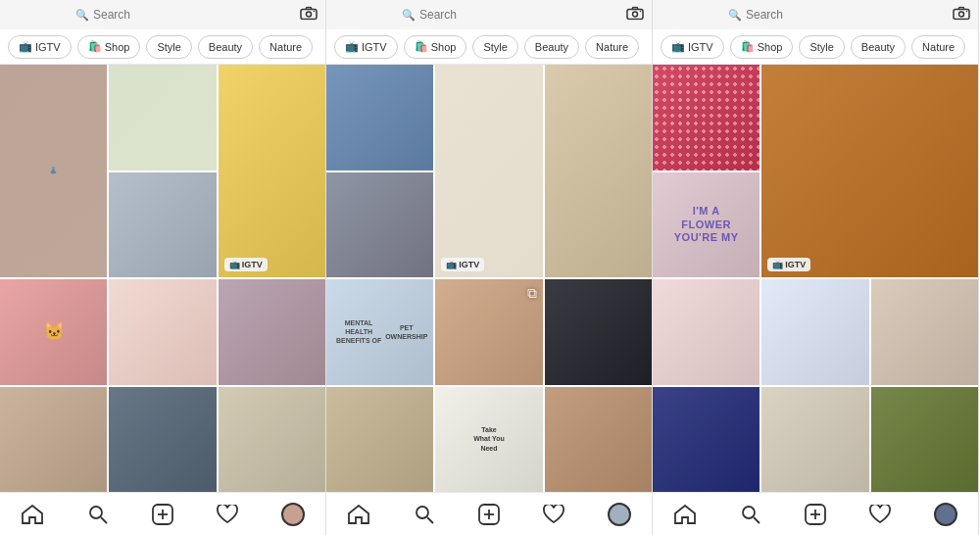 Image resolution: width=980 pixels, height=535 pixels. Describe the element at coordinates (39, 47) in the screenshot. I see `filter-igtv-1: 📺 IGTV` at that location.